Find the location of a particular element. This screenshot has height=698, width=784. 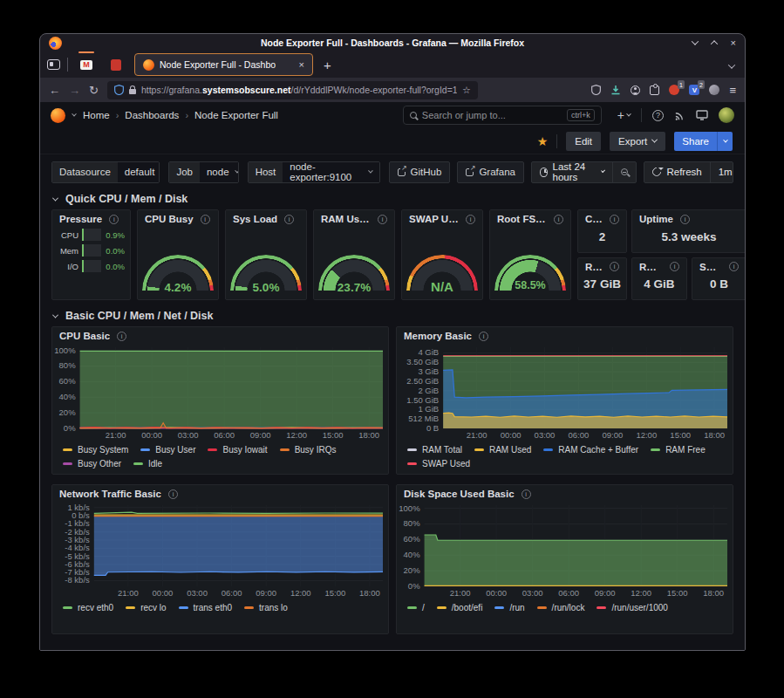

downloads-icon is located at coordinates (616, 90).